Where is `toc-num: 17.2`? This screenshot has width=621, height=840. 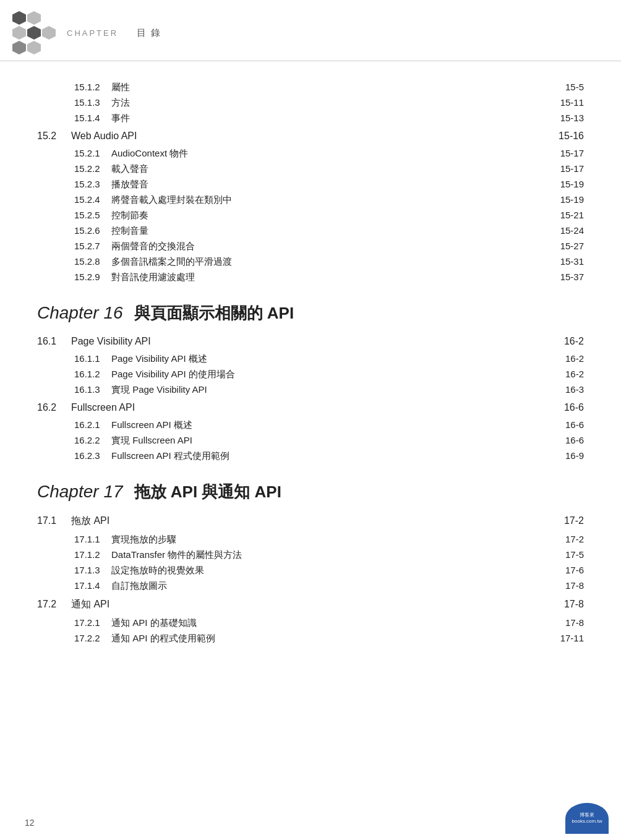 toc-num: 17.2 is located at coordinates (54, 604).